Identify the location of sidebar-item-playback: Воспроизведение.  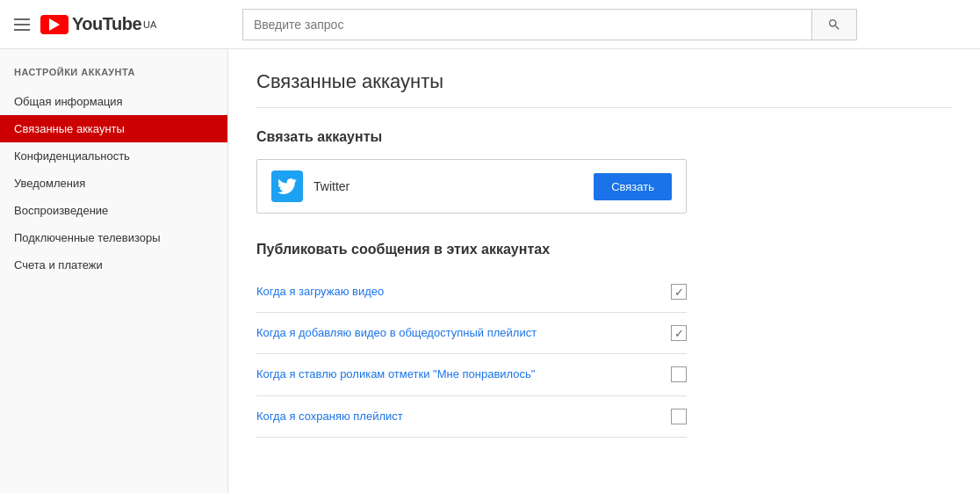
(114, 211).